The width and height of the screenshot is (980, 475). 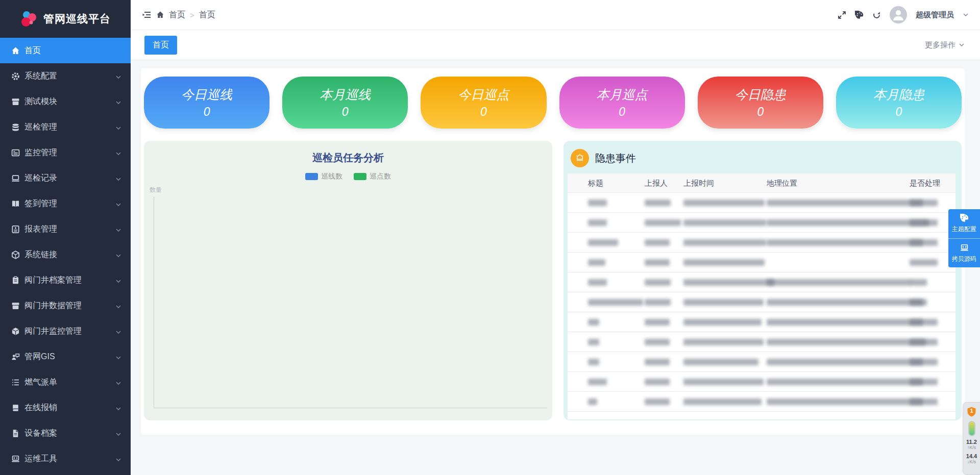 I want to click on laptop-code-icon, so click(x=965, y=248).